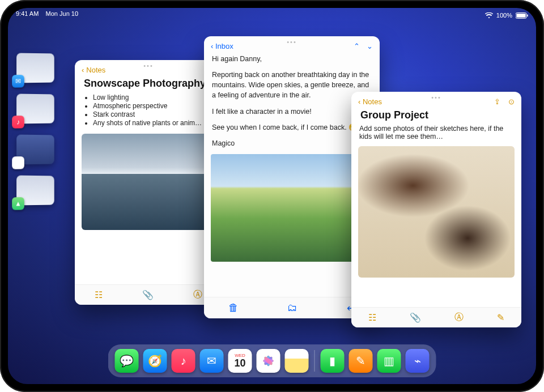 The width and height of the screenshot is (544, 392). I want to click on list-item: Atmospheric perspective, so click(153, 106).